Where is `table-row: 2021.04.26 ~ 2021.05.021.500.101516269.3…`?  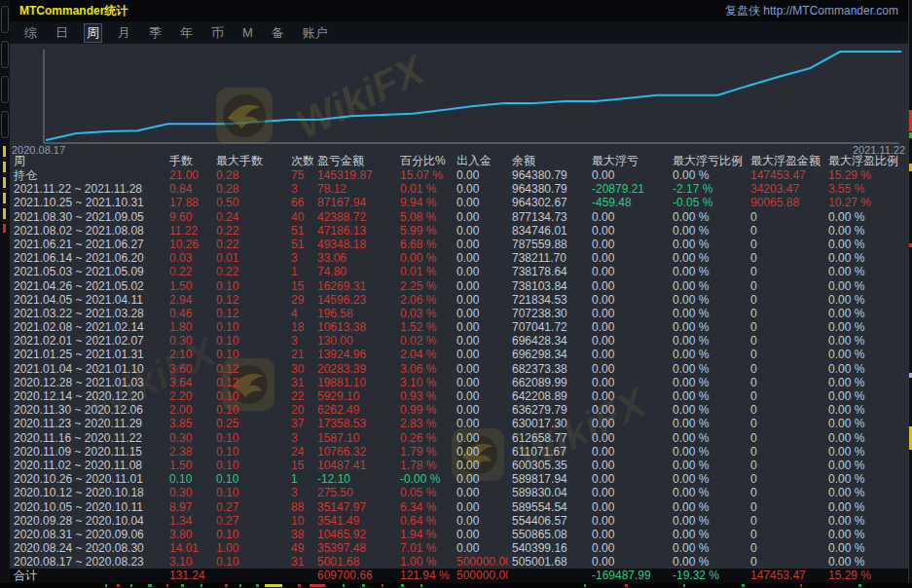 table-row: 2021.04.26 ~ 2021.05.021.500.101516269.3… is located at coordinates (459, 286).